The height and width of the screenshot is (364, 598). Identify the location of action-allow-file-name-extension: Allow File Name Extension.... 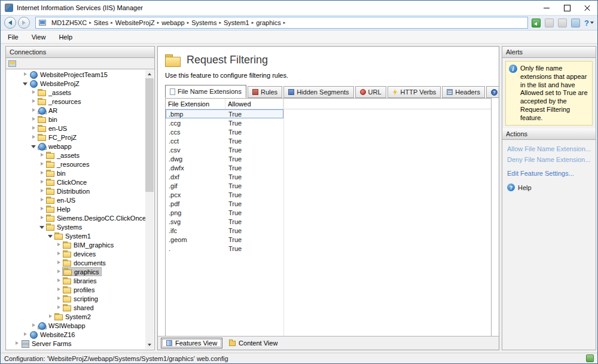
(549, 149).